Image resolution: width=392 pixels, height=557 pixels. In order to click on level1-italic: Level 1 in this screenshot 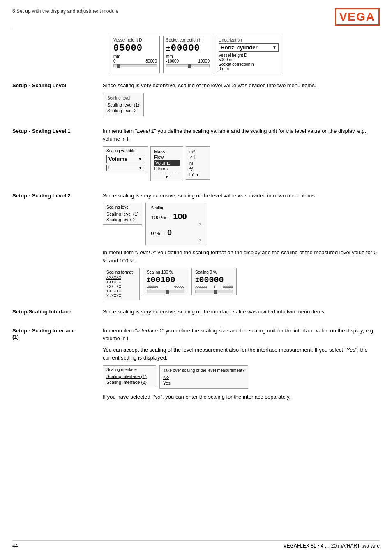, I will do `click(145, 131)`.